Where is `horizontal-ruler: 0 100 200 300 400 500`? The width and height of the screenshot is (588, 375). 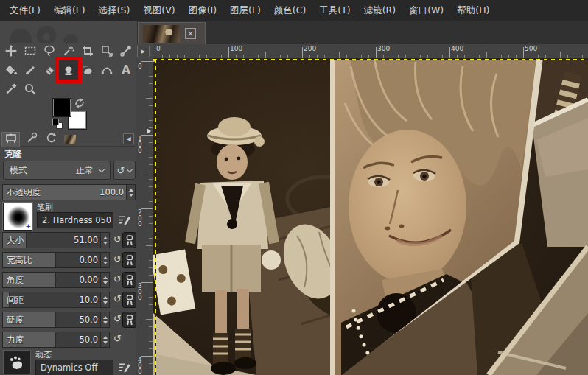 horizontal-ruler: 0 100 200 300 400 500 is located at coordinates (371, 52).